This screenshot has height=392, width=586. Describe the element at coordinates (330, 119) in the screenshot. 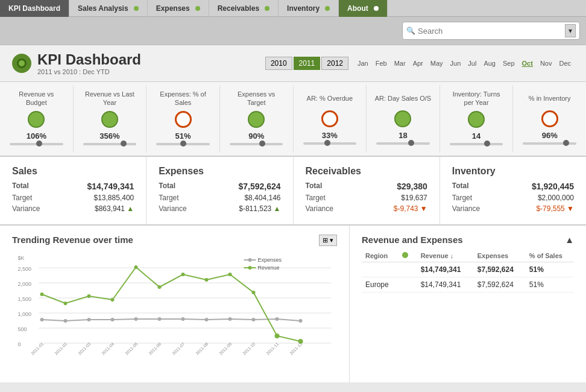

I see `kpi-indicator-ar-overdue` at that location.